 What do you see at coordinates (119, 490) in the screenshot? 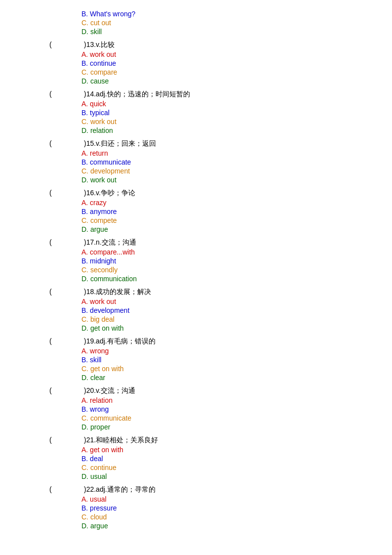
I see `question-22-label: )22.adj.通常的；寻常的` at bounding box center [119, 490].